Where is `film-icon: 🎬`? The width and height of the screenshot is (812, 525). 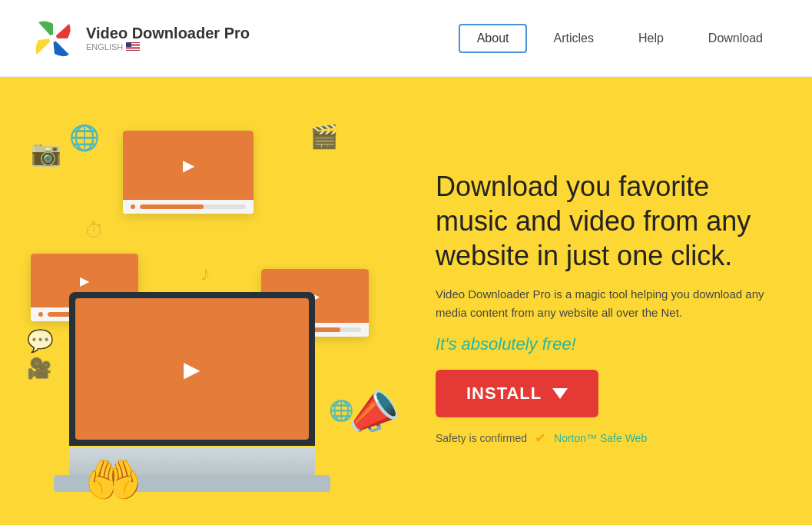
film-icon: 🎬 is located at coordinates (324, 137).